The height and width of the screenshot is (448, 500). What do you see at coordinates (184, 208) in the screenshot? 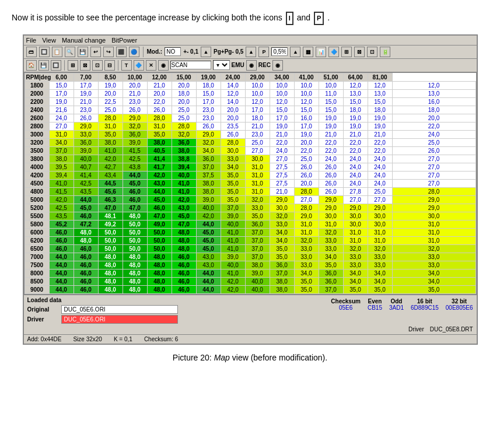
I see `cell-5200-5: 43,0` at bounding box center [184, 208].